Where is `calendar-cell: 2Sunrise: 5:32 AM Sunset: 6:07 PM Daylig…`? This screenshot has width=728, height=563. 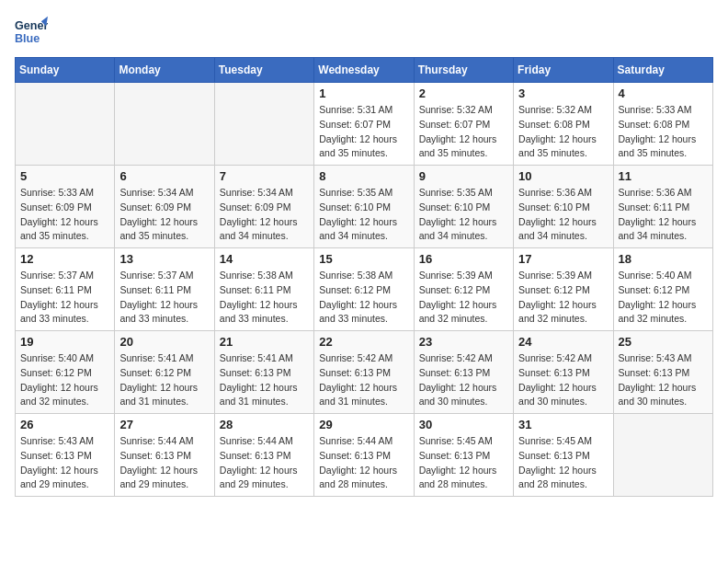
calendar-cell: 2Sunrise: 5:32 AM Sunset: 6:07 PM Daylig… is located at coordinates (463, 124).